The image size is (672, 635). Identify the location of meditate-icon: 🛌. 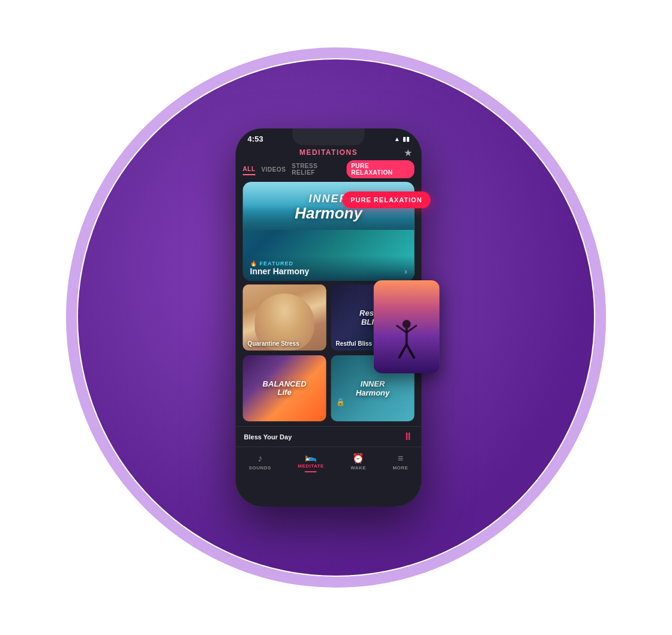
(311, 456).